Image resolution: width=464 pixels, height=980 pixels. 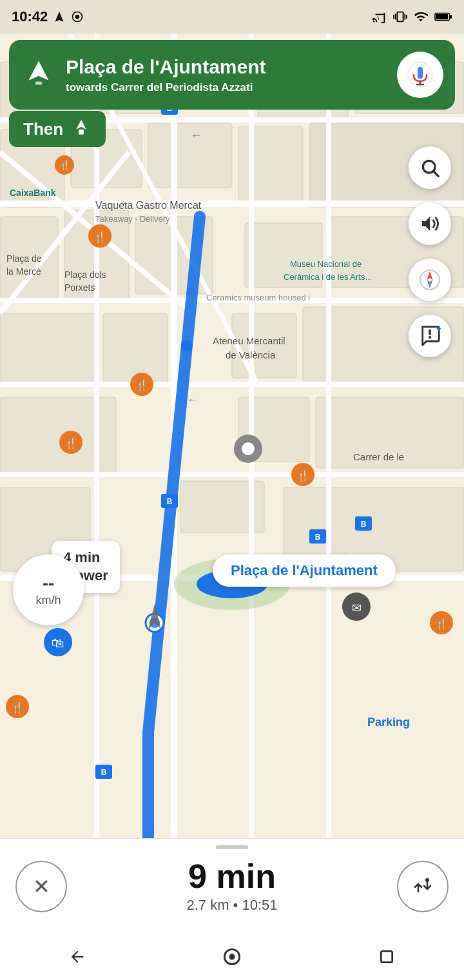 What do you see at coordinates (77, 17) in the screenshot?
I see `circle-dot-icon` at bounding box center [77, 17].